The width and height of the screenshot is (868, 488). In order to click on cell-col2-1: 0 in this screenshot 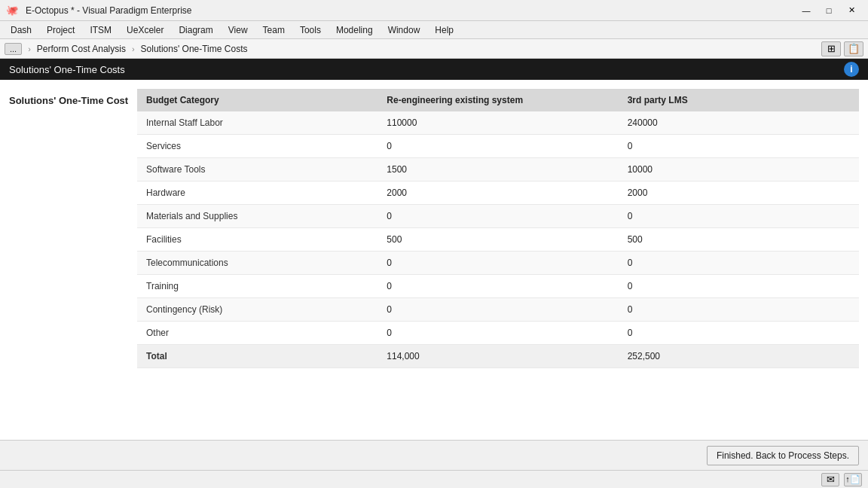, I will do `click(738, 146)`.